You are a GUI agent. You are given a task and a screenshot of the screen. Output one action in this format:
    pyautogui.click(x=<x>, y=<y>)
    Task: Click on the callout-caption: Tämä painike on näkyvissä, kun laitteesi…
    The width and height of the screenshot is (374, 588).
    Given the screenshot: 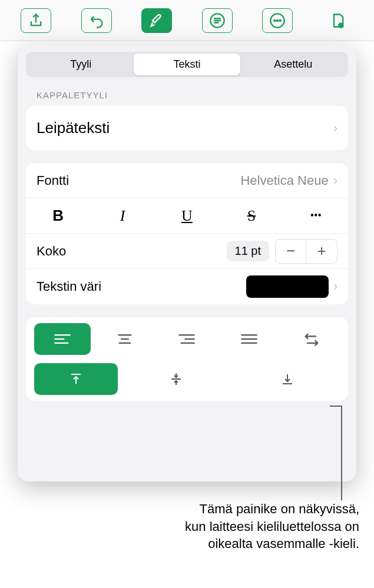 What is the action you would take?
    pyautogui.click(x=209, y=526)
    